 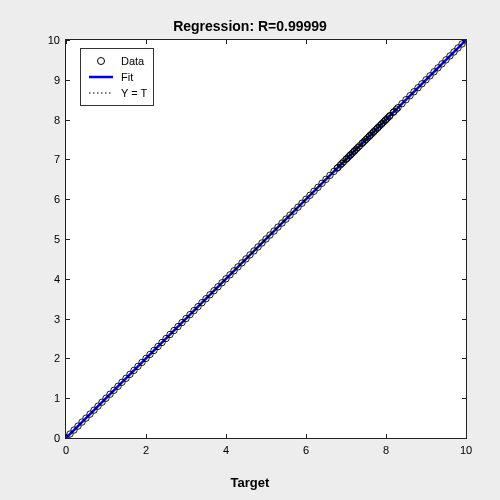 I want to click on y-tick-label: 10, so click(x=57, y=40).